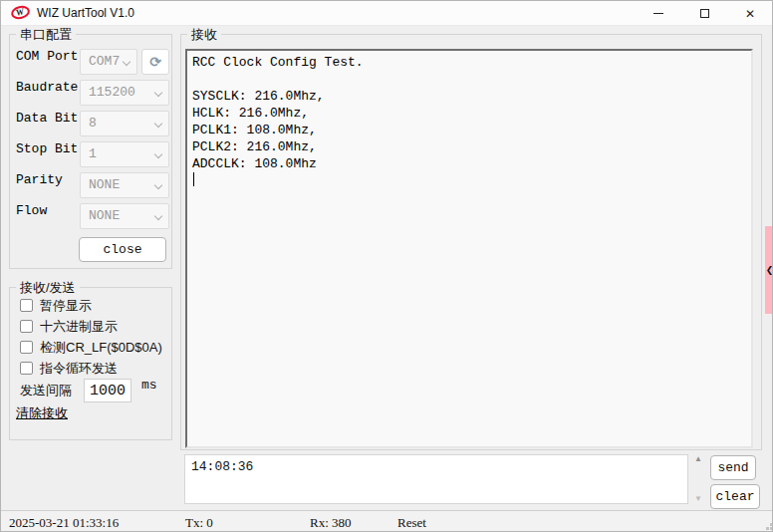  What do you see at coordinates (91, 151) in the screenshot?
I see `serial-config-group: 串口配置 COM Port COM7 ⟳ Baudrate 115200 Dat…` at bounding box center [91, 151].